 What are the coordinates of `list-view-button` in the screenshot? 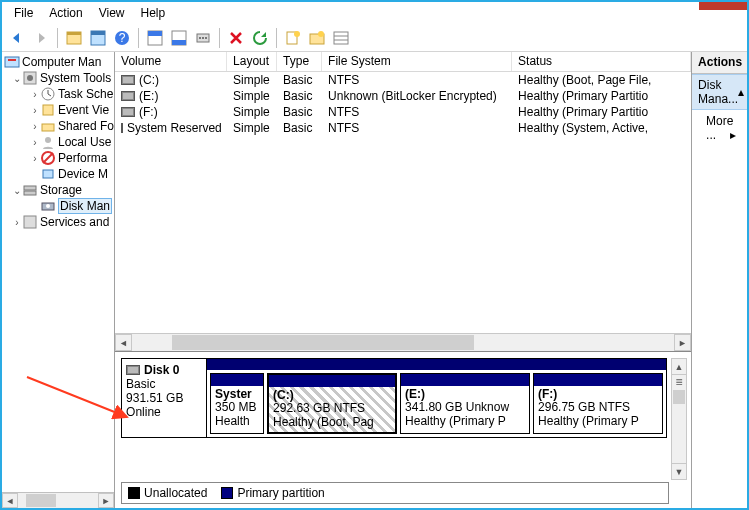 It's located at (341, 38).